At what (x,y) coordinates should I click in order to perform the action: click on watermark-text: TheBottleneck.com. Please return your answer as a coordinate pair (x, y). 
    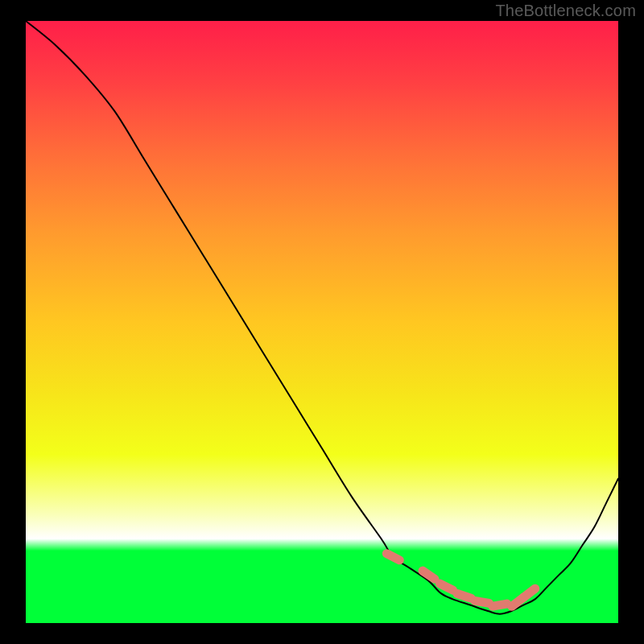
    Looking at the image, I should click on (565, 11).